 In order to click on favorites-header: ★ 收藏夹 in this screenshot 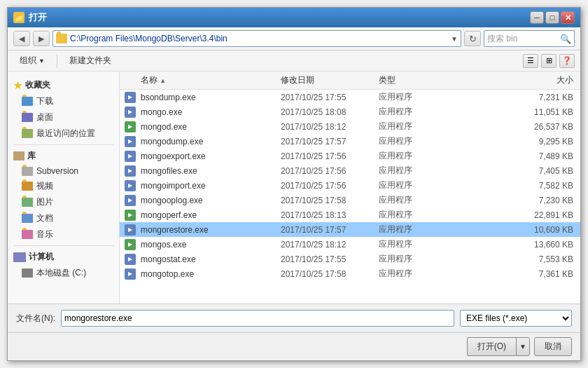, I will do `click(63, 86)`.